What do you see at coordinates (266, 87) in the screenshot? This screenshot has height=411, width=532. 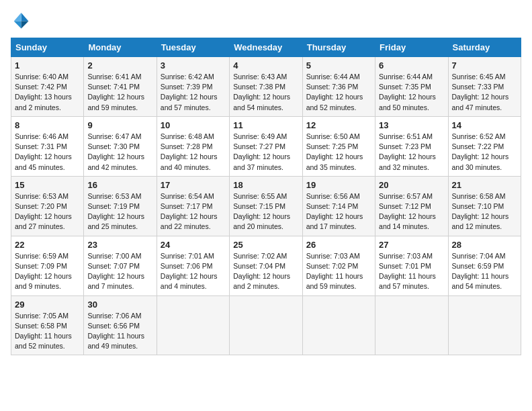 I see `calendar-week-1: 1Sunrise: 6:40 AMSunset: 7:42 PMDaylight…` at bounding box center [266, 87].